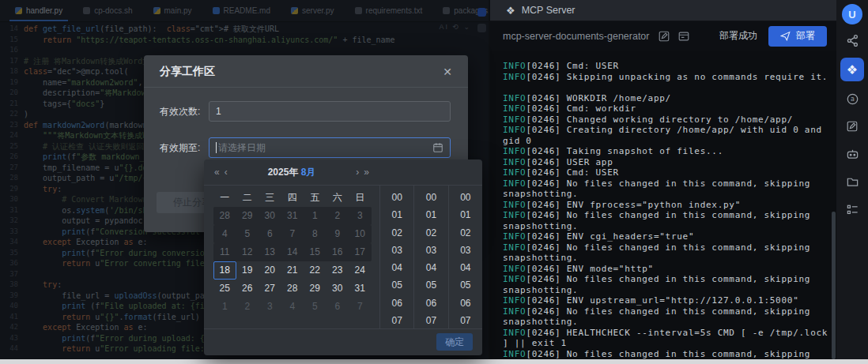 The width and height of the screenshot is (868, 364). Describe the element at coordinates (225, 289) in the screenshot. I see `date-cell: 25` at that location.